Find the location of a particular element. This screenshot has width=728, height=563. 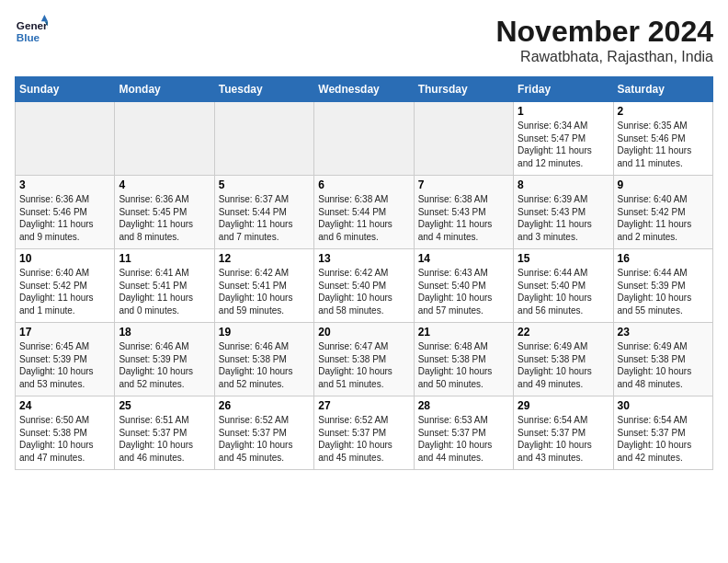

logo: General Blue is located at coordinates (31, 31).